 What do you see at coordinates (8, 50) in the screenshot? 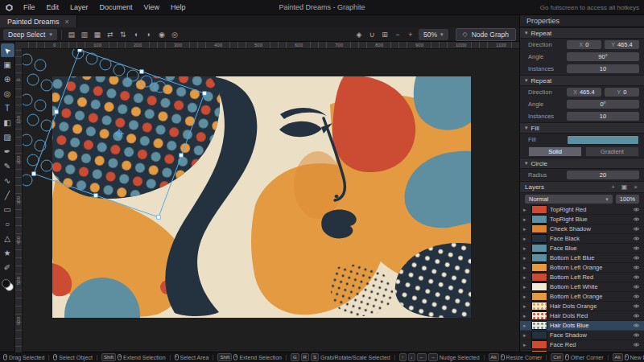
I see `select-tool: ➤` at bounding box center [8, 50].